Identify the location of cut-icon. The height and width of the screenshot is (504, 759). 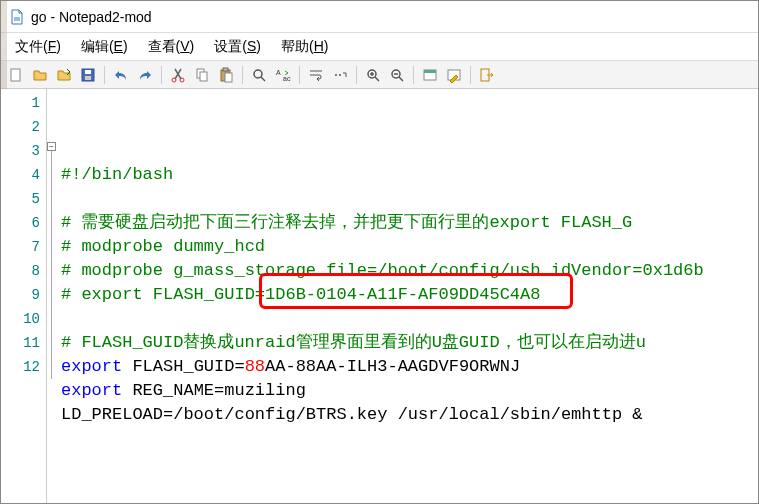
(178, 75).